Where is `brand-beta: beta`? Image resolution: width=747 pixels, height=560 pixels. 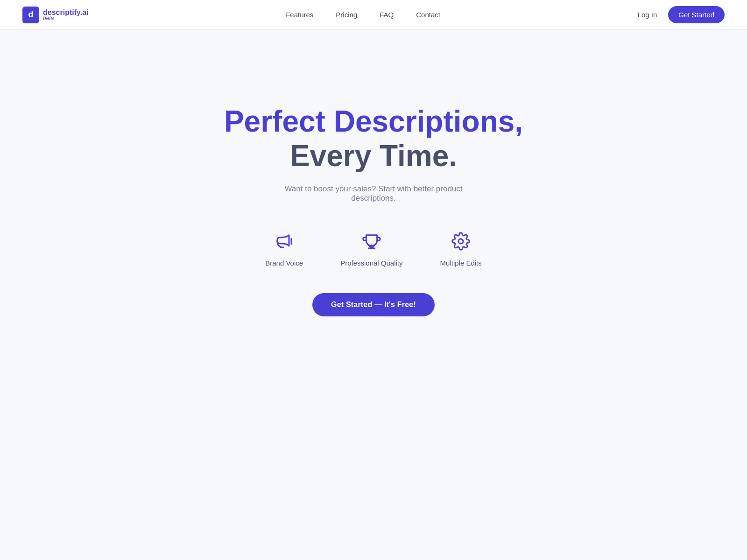
brand-beta: beta is located at coordinates (66, 18).